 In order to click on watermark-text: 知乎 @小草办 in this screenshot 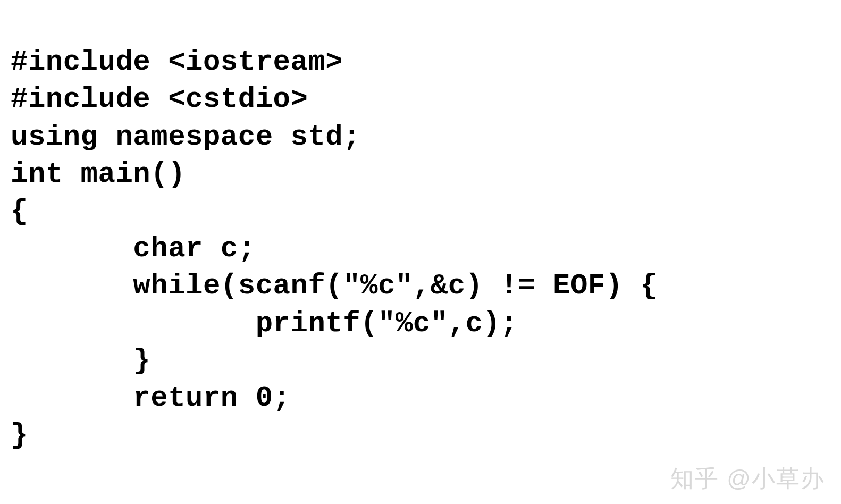, I will do `click(747, 478)`.